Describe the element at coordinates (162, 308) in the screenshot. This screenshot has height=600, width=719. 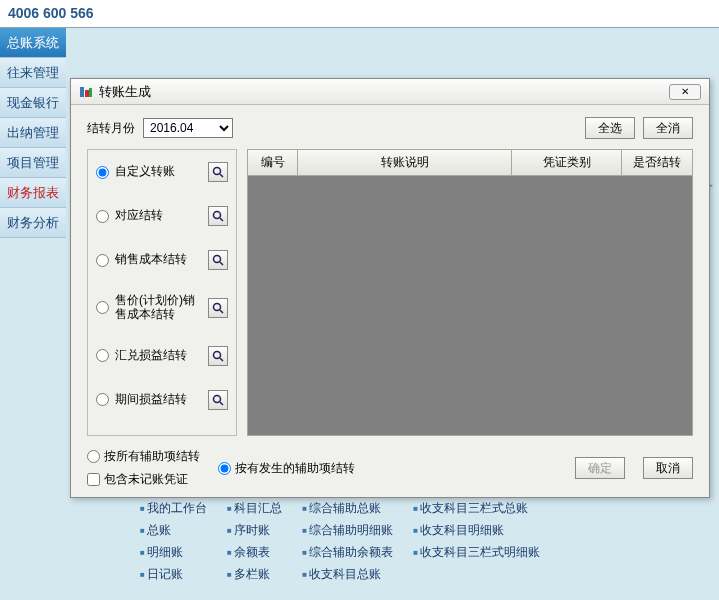
I see `option-planned-price: 售价(计划价)销售成本结转` at that location.